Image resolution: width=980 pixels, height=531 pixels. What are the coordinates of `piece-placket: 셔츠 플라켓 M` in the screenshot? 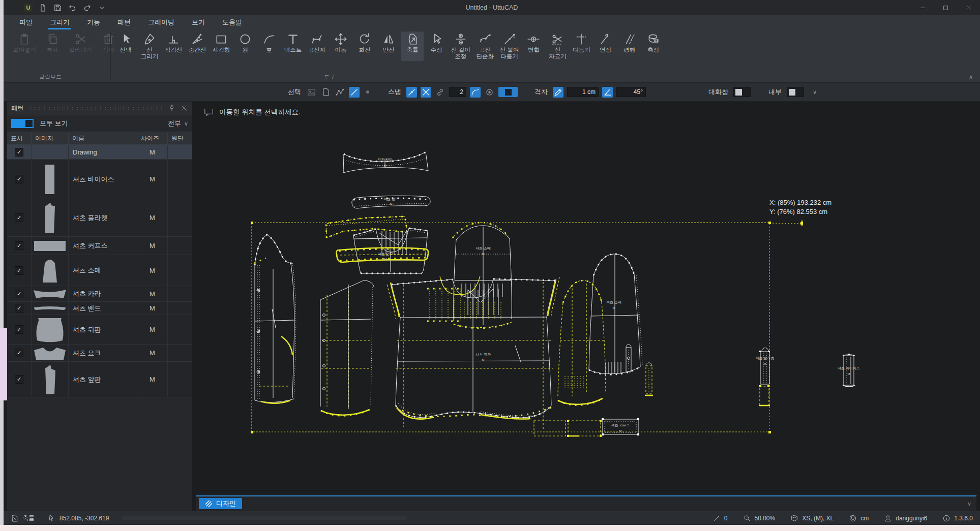 It's located at (765, 377).